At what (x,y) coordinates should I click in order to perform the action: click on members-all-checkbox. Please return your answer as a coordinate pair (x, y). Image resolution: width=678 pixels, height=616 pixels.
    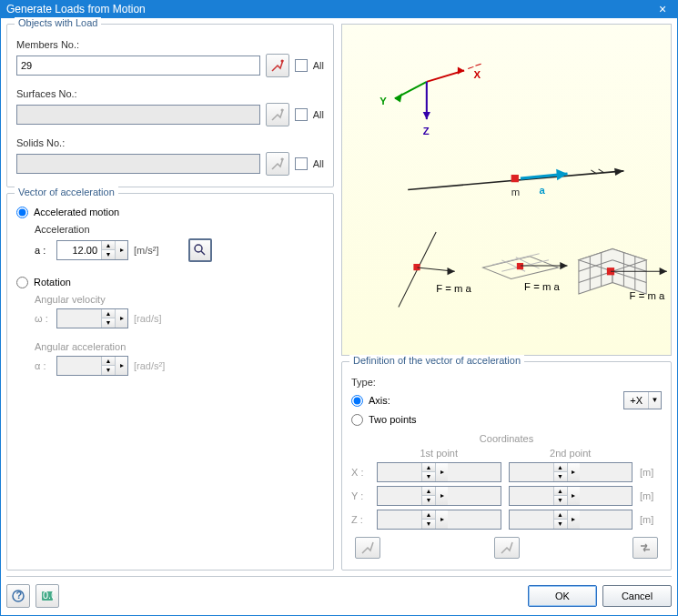
    Looking at the image, I should click on (301, 66).